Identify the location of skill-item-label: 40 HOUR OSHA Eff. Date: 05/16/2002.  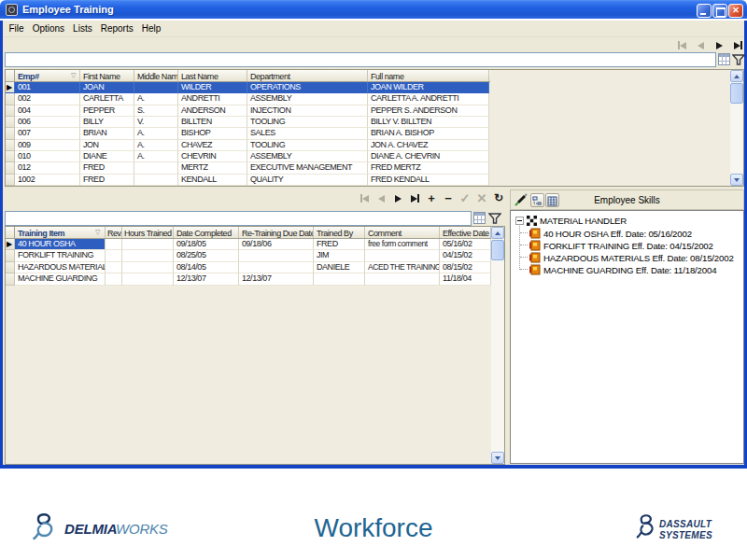
(618, 233).